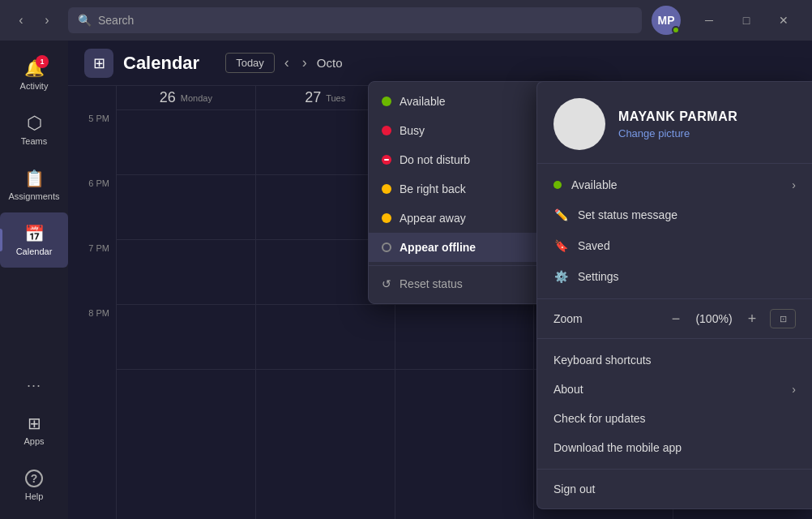 The image size is (812, 519). Describe the element at coordinates (794, 389) in the screenshot. I see `about-chevron-icon: ›` at that location.